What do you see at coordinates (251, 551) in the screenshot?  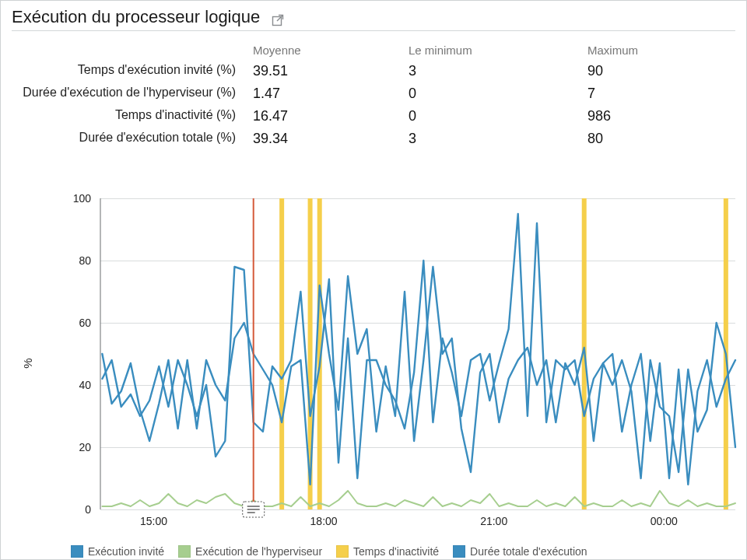 I see `legend-item: Exécution de l'hyperviseur` at bounding box center [251, 551].